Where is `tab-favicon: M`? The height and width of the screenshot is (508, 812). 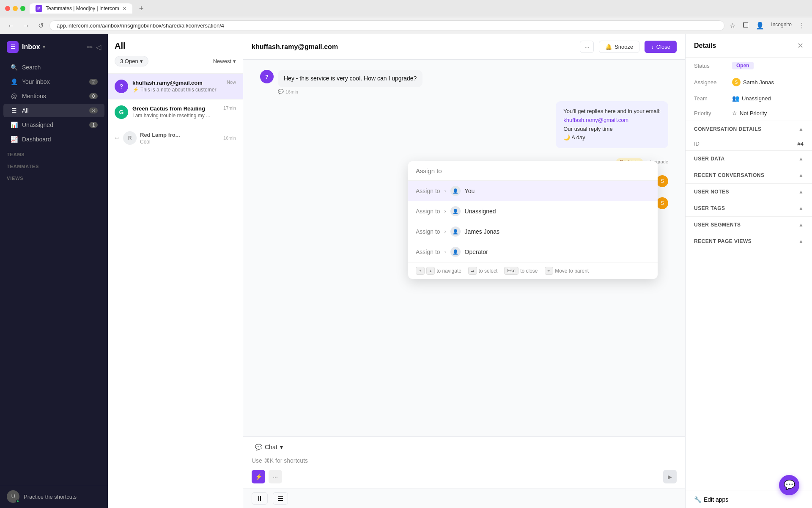
tab-favicon: M is located at coordinates (39, 8).